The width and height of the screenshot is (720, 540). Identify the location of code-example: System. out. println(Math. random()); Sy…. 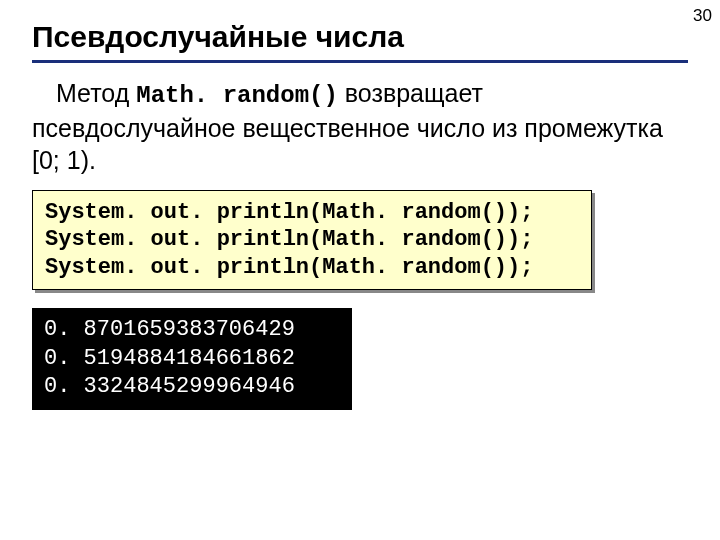
(312, 240).